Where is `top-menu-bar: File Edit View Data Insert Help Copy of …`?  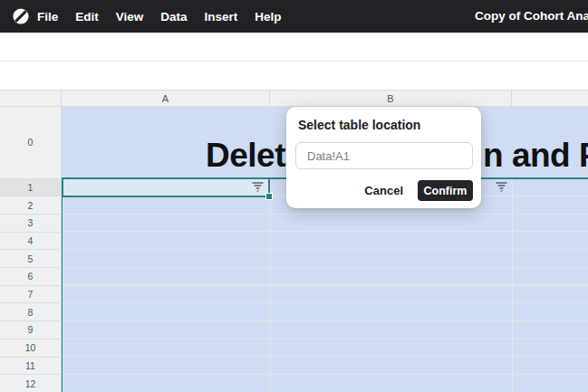
top-menu-bar: File Edit View Data Insert Help Copy of … is located at coordinates (294, 16).